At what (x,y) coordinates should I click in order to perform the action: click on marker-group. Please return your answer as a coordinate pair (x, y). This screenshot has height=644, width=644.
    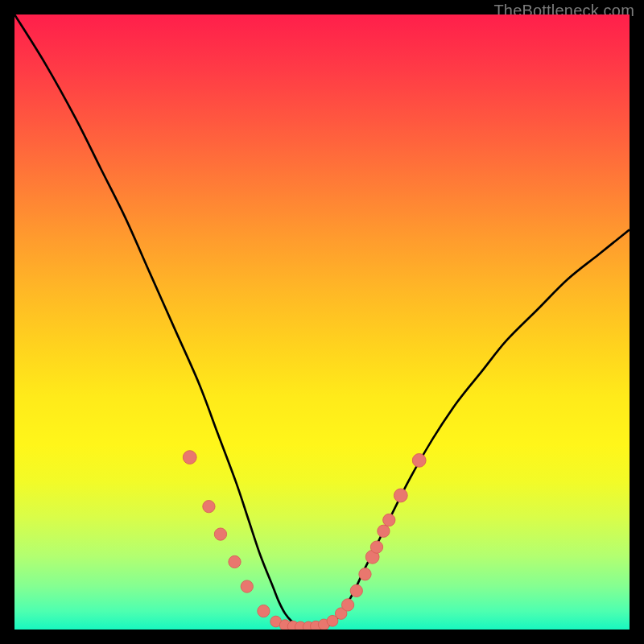
    Looking at the image, I should click on (304, 540).